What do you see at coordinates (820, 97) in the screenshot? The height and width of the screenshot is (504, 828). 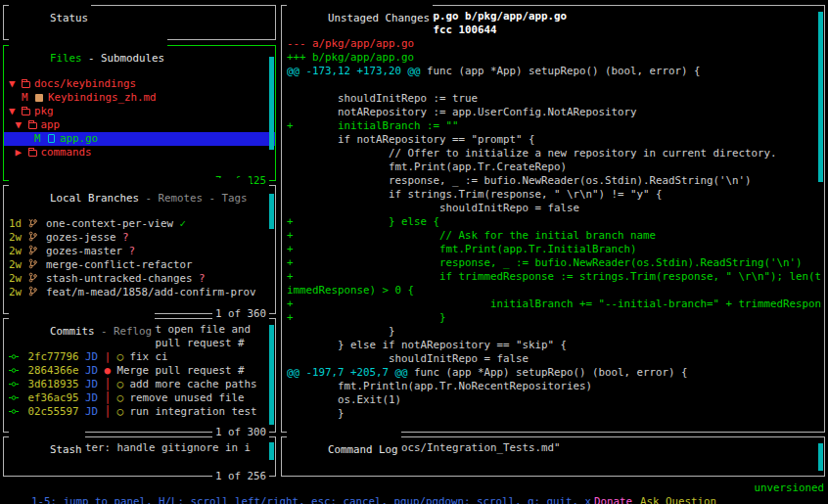 I see `diff-scrollbar` at bounding box center [820, 97].